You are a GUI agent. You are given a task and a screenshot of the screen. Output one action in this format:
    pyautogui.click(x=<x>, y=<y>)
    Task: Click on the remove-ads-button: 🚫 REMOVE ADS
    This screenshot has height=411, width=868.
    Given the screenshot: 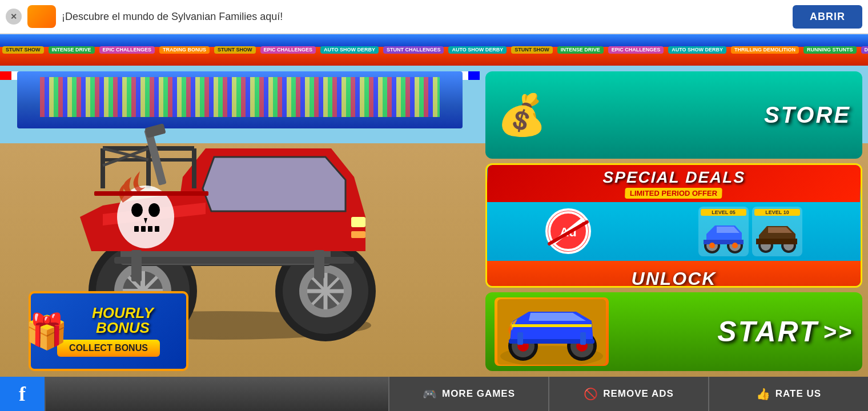 What is the action you would take?
    pyautogui.click(x=628, y=394)
    